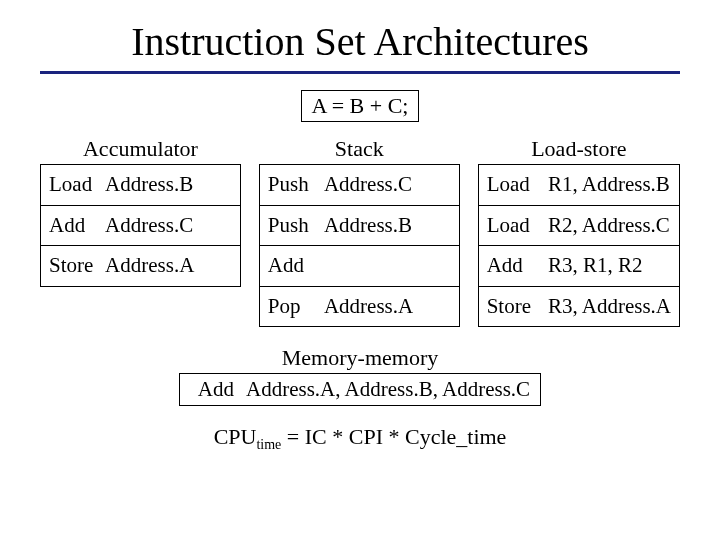 This screenshot has width=720, height=540. I want to click on instr-args: R1, Address.B, so click(609, 184).